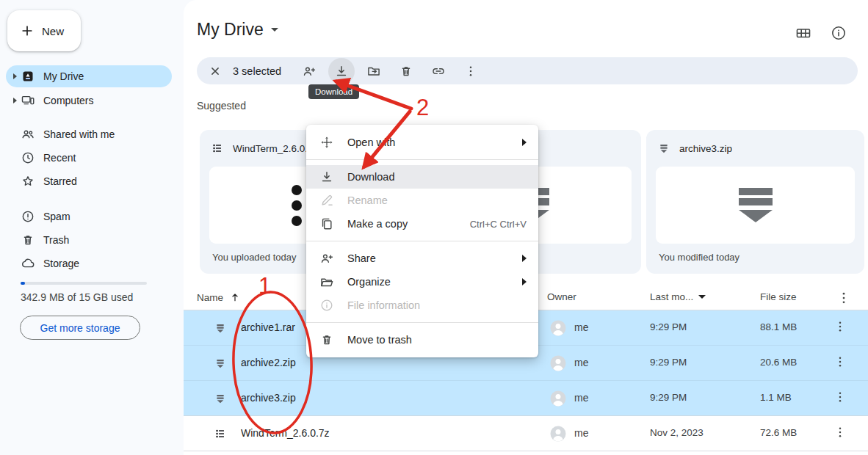 This screenshot has height=455, width=868. I want to click on my-drive-icon, so click(28, 76).